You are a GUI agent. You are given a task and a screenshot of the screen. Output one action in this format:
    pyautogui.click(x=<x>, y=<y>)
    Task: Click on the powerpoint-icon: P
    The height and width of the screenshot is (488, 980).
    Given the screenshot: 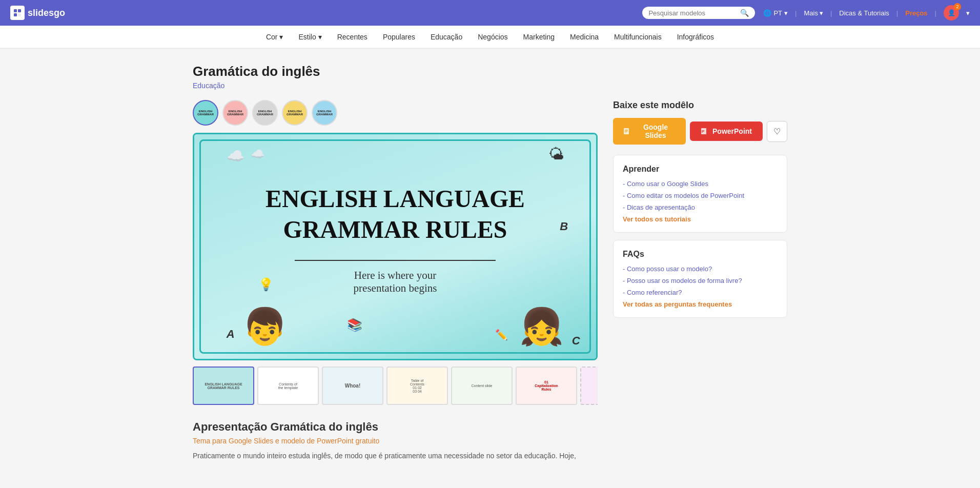 What is the action you would take?
    pyautogui.click(x=704, y=131)
    